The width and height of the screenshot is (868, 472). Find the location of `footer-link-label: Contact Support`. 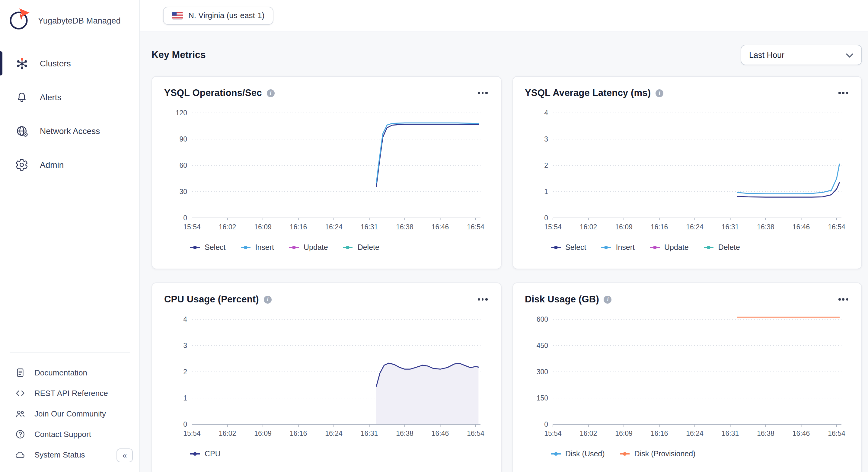

footer-link-label: Contact Support is located at coordinates (63, 434).